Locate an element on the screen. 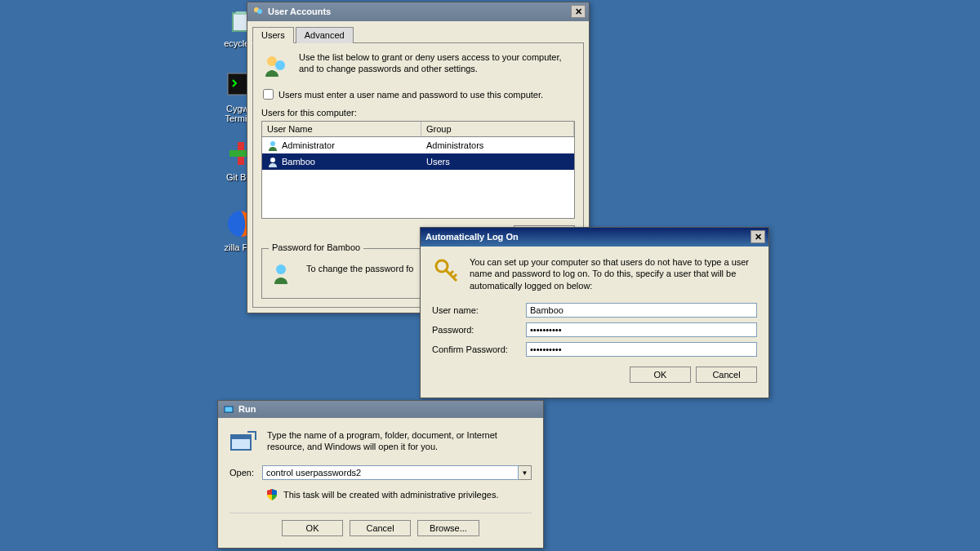  run-program-icon is located at coordinates (243, 442).